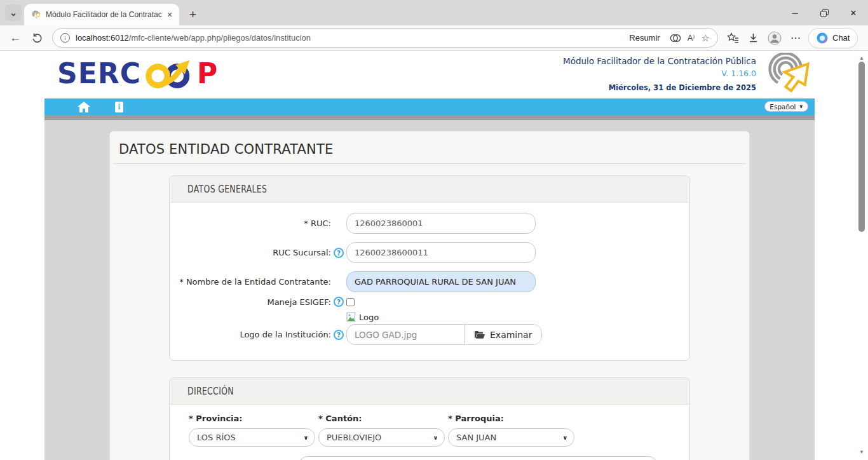  What do you see at coordinates (216, 437) in the screenshot?
I see `provincia-value: LOS RÍOS` at bounding box center [216, 437].